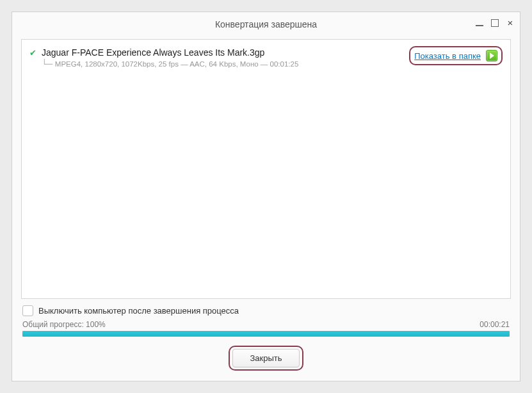 This screenshot has height=393, width=532. I want to click on show-in-folder-highlight: Показать в папке, so click(456, 56).